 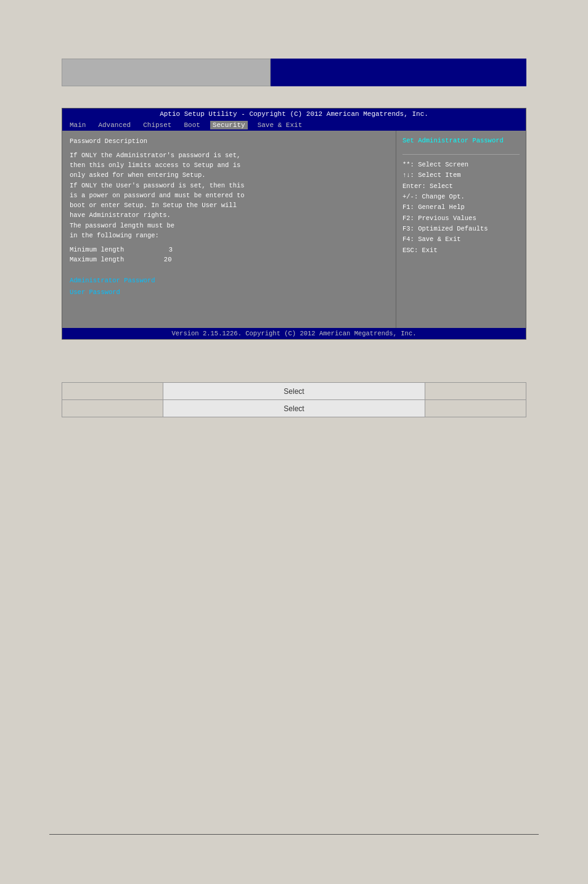 What do you see at coordinates (229, 125) in the screenshot?
I see `menu-security: Security` at bounding box center [229, 125].